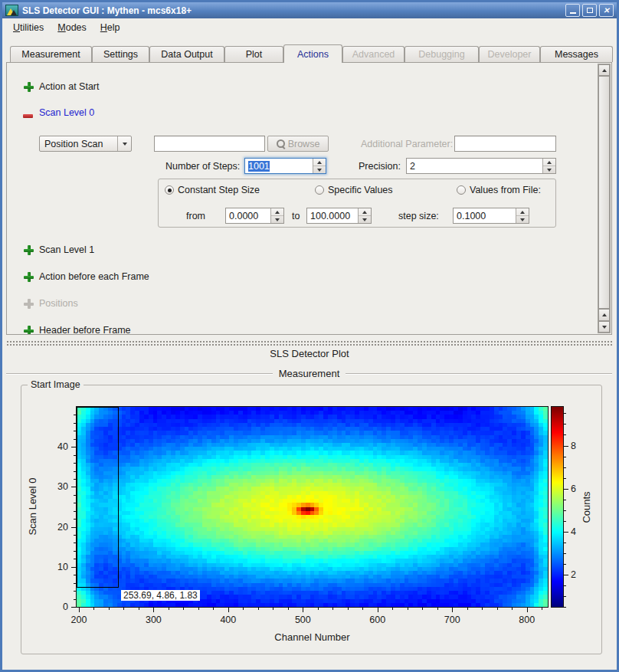 The image size is (619, 672). Describe the element at coordinates (604, 70) in the screenshot. I see `scroll-up-button` at that location.